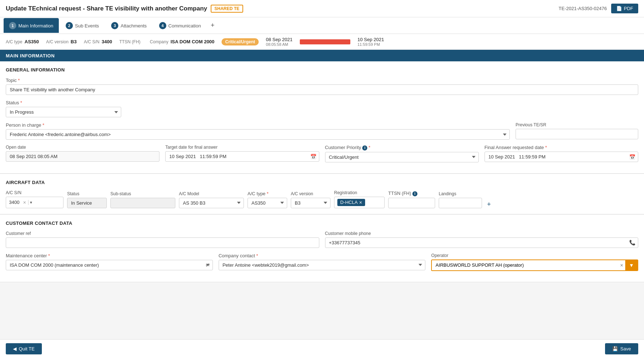 This screenshot has width=644, height=358. Describe the element at coordinates (131, 42) in the screenshot. I see `ttsn-item: TTSN (FH)` at that location.